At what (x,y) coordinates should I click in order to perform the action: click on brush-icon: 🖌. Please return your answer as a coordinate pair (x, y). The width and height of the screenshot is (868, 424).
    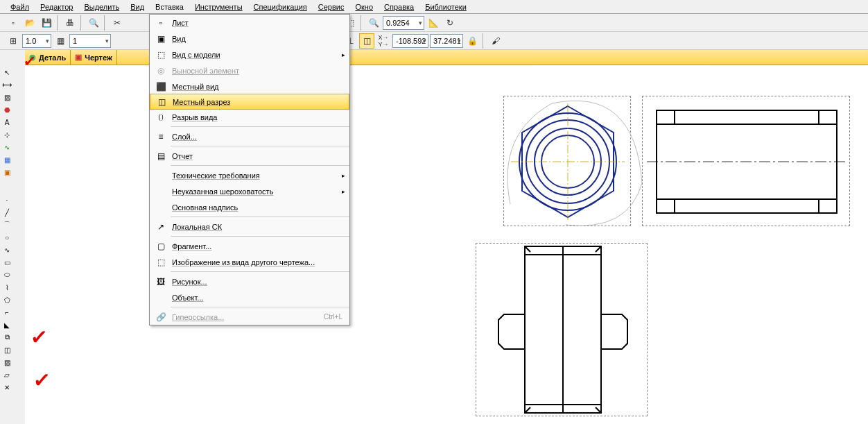
    Looking at the image, I should click on (496, 41).